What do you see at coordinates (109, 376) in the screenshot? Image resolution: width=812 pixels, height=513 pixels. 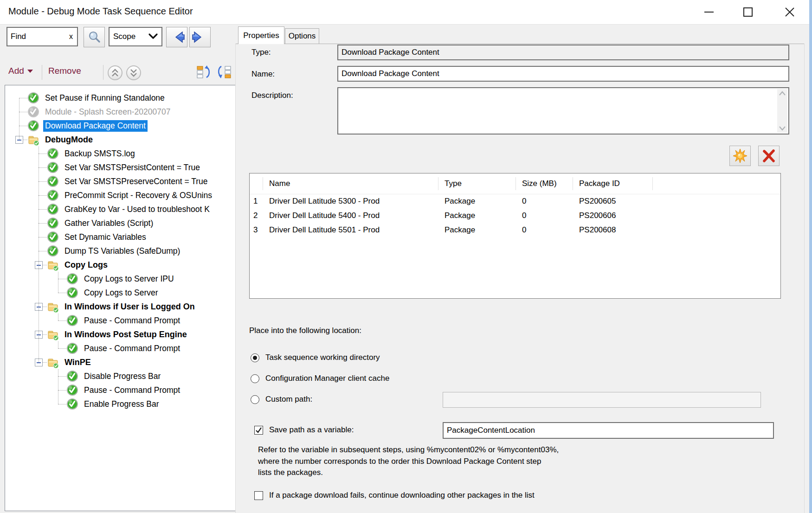 I see `tree-item: Disable Progress Bar` at bounding box center [109, 376].